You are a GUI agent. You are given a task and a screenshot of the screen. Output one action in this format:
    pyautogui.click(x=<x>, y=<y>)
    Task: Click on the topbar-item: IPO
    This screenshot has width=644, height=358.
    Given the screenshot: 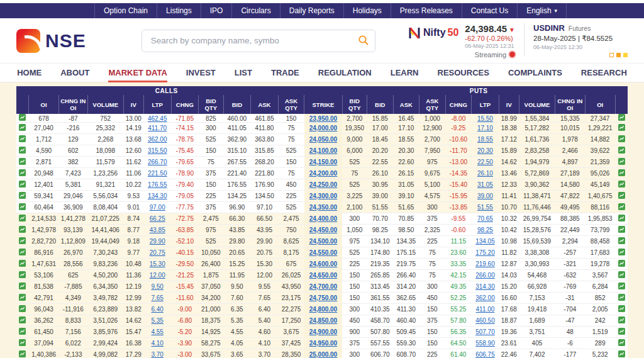 What is the action you would take?
    pyautogui.click(x=217, y=11)
    